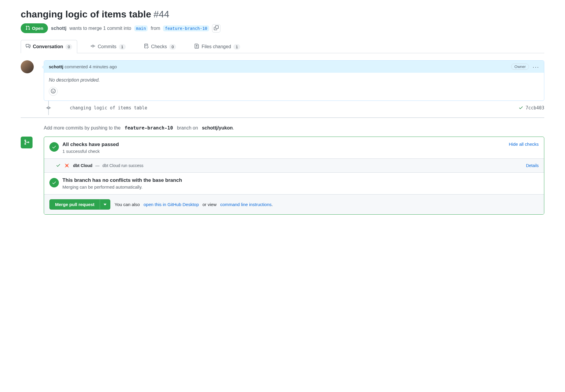  Describe the element at coordinates (159, 47) in the screenshot. I see `tab-label: Checks` at that location.